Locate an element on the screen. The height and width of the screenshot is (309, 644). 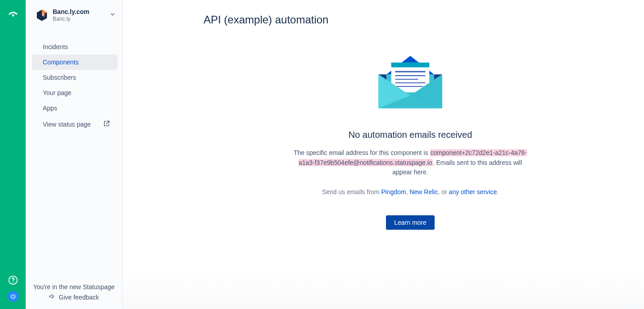
page-title: API (example) automation is located at coordinates (410, 20).